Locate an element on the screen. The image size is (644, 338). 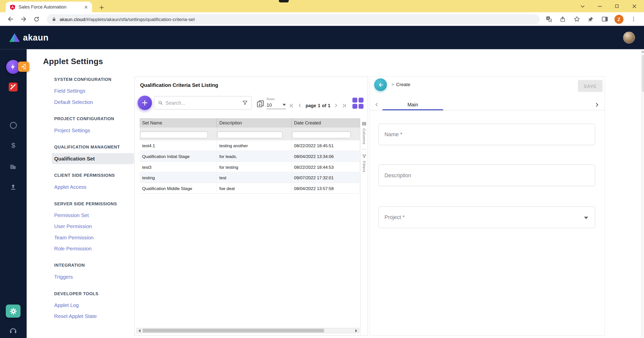
dashboard-grid-icon is located at coordinates (13, 105).